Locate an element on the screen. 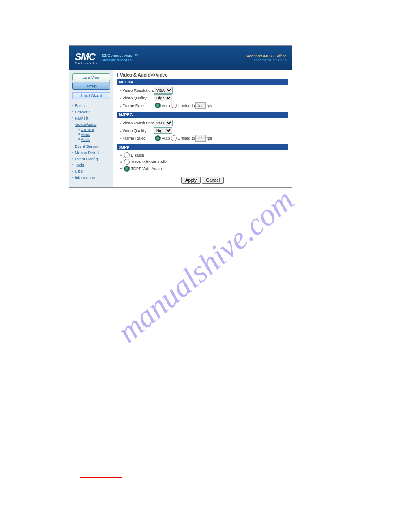  3gpp-header: 3GPP is located at coordinates (202, 147).